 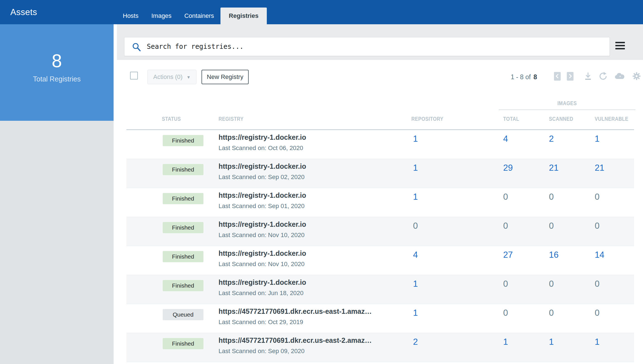 What do you see at coordinates (561, 119) in the screenshot?
I see `column-header-scanned: SCANNED` at bounding box center [561, 119].